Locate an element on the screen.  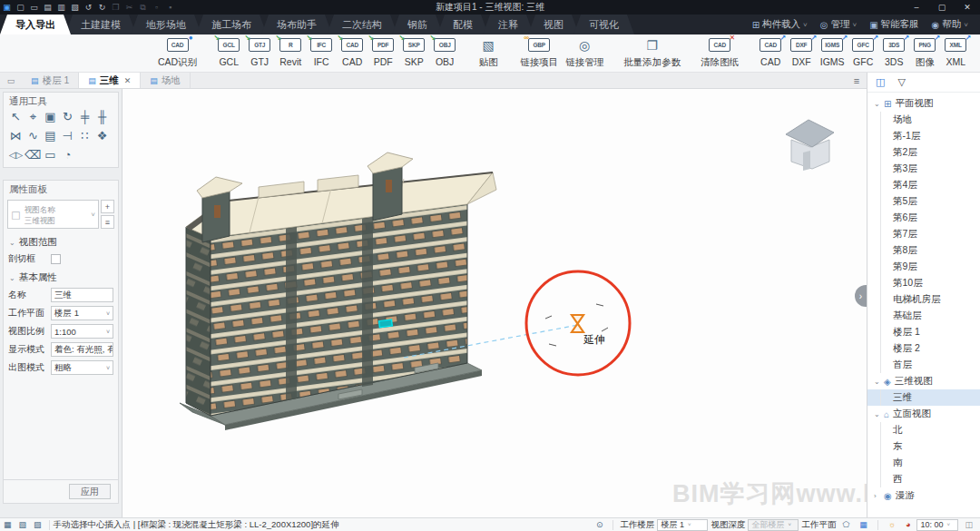
tree-item: 东 is located at coordinates (924, 447).